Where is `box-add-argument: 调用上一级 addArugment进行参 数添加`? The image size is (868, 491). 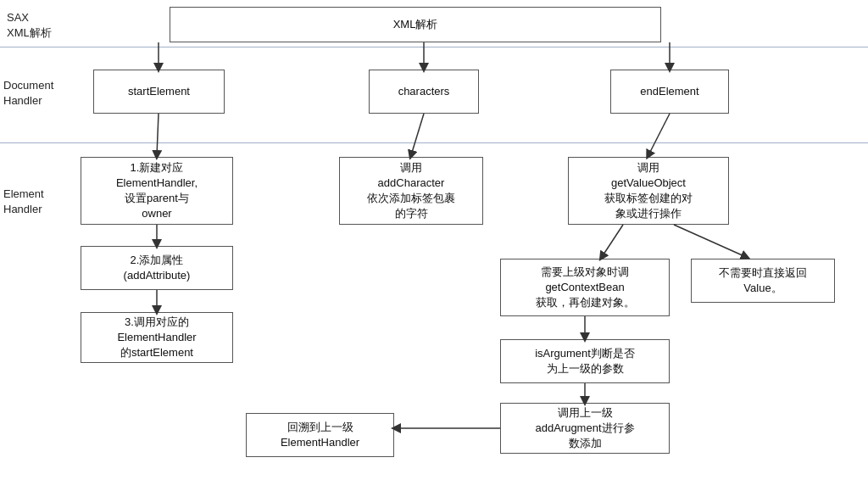
box-add-argument: 调用上一级 addArugment进行参 数添加 is located at coordinates (585, 428).